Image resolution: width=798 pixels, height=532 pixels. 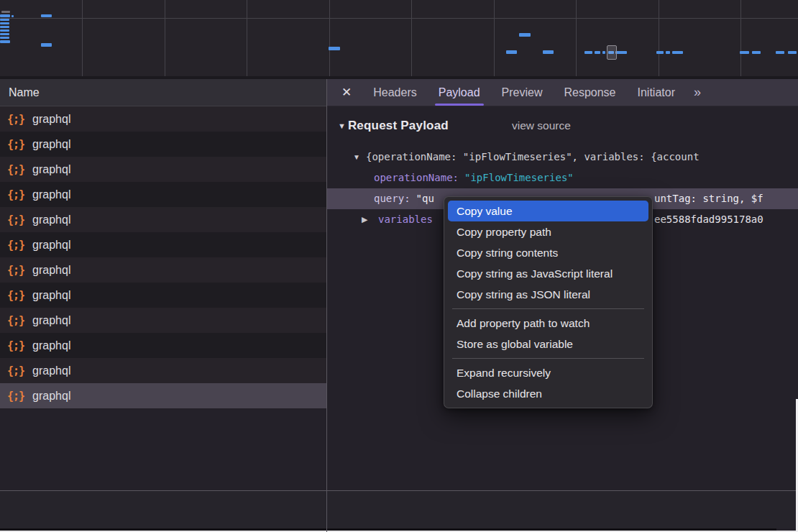 I want to click on query-value-continuation: untTag: string, $f, so click(x=709, y=198).